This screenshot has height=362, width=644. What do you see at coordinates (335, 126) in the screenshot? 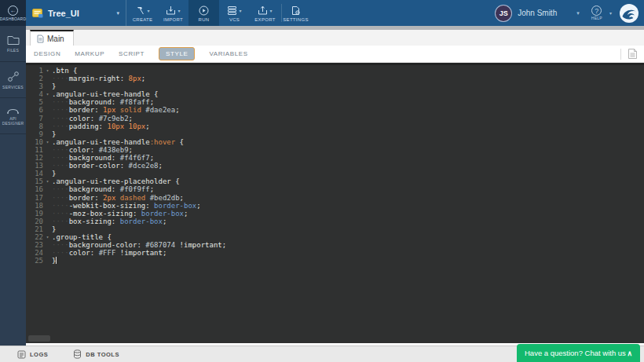
I see `code-line: 8····padding: 10px 10px;` at bounding box center [335, 126].